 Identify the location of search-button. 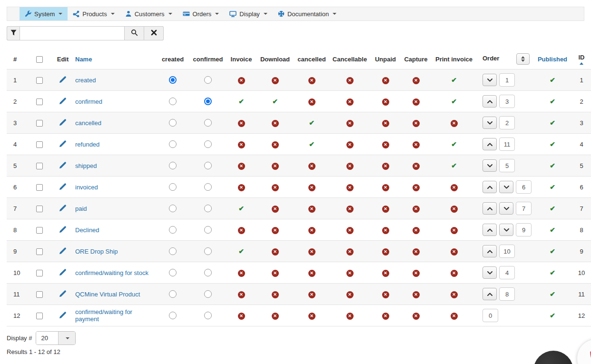
(134, 33).